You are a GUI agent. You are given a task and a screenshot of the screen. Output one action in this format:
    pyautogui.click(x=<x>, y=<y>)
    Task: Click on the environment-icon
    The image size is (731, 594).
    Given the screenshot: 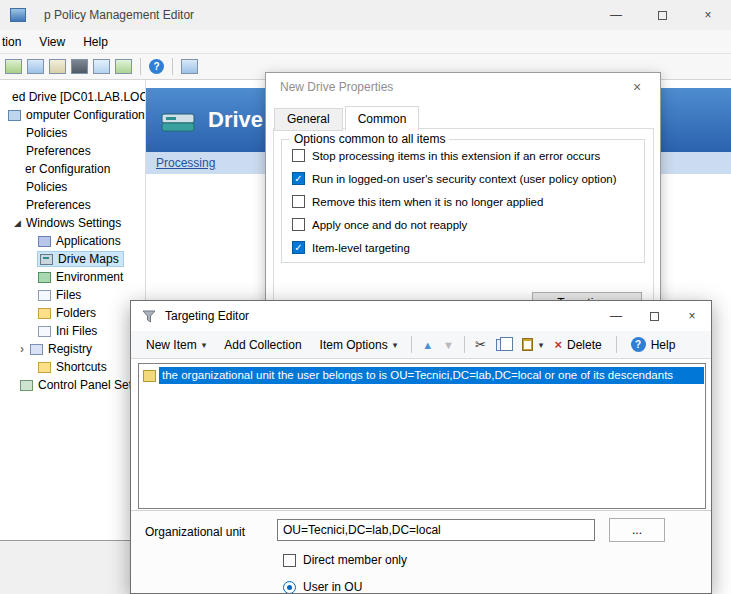 What is the action you would take?
    pyautogui.click(x=44, y=278)
    